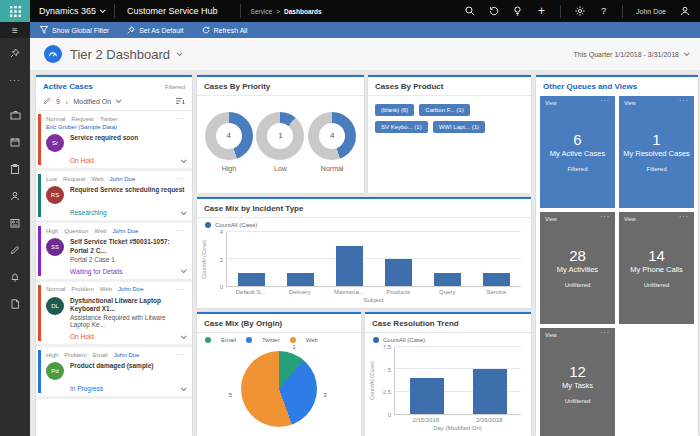  Describe the element at coordinates (542, 12) in the screenshot. I see `add-icon: +` at that location.